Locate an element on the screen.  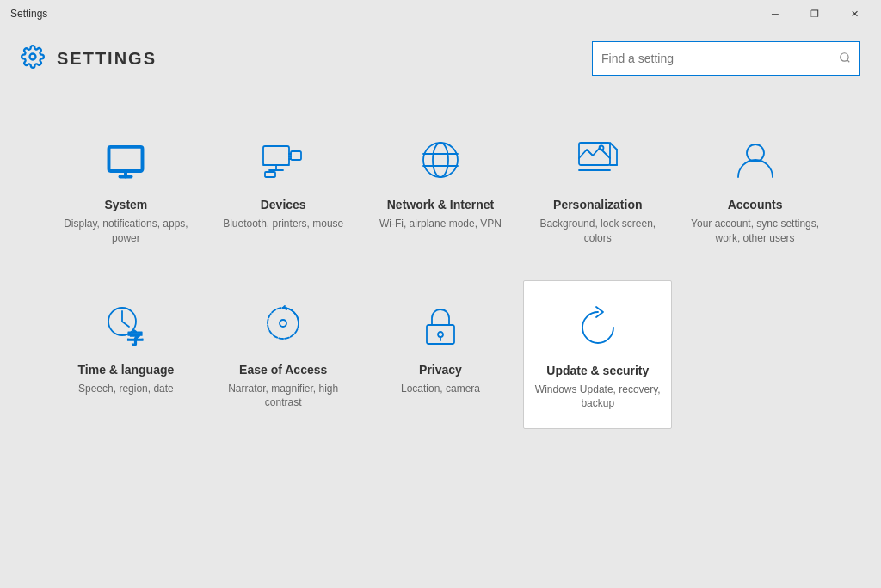
update-icon is located at coordinates (598, 326).